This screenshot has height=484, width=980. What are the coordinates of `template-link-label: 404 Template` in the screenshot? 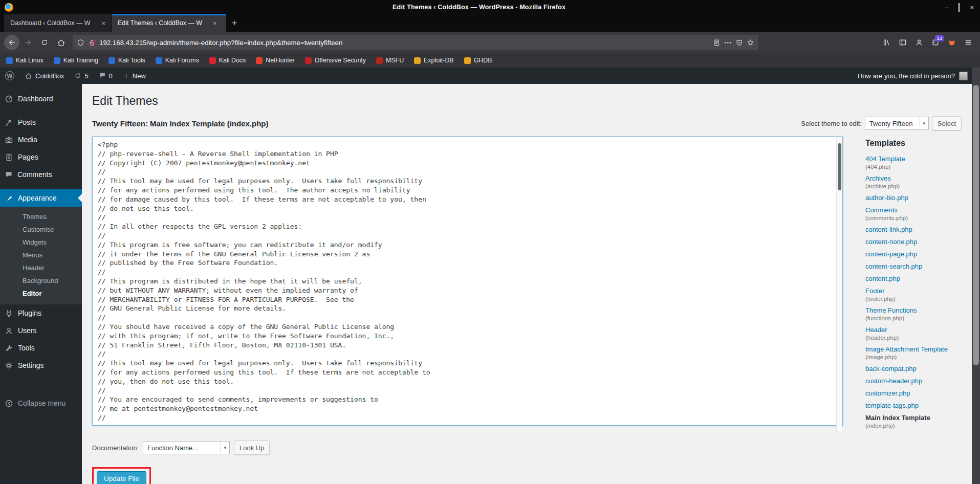 It's located at (913, 159).